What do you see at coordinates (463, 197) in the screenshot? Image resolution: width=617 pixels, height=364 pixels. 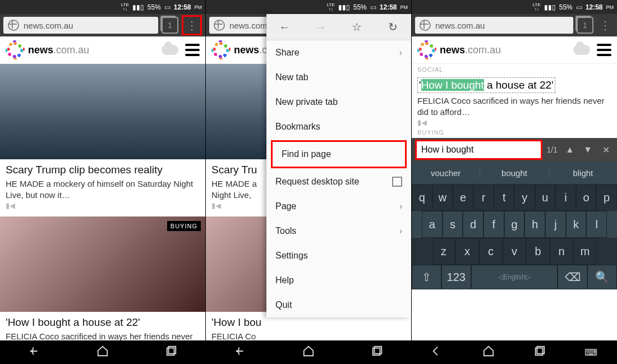 I see `key-e: e` at bounding box center [463, 197].